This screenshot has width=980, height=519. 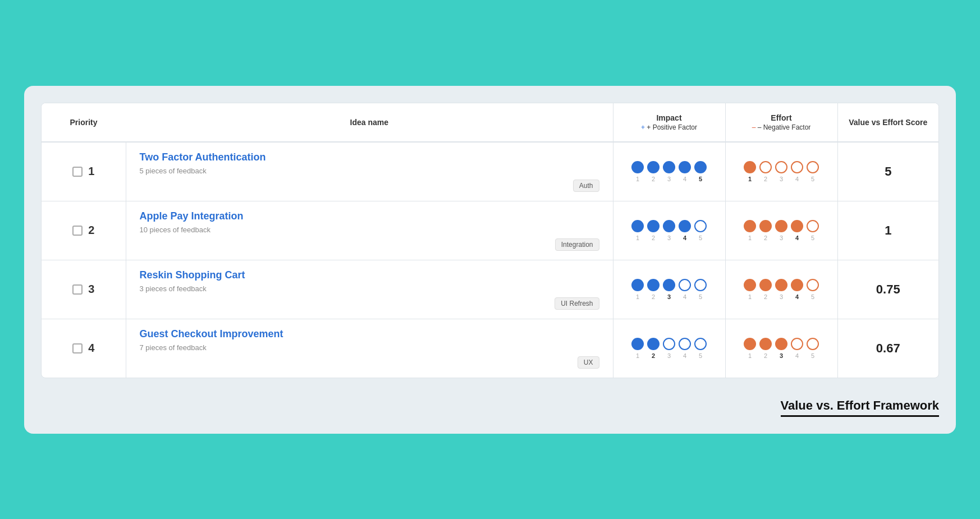 I want to click on idea-feedback: 5 pieces of feedback, so click(x=369, y=171).